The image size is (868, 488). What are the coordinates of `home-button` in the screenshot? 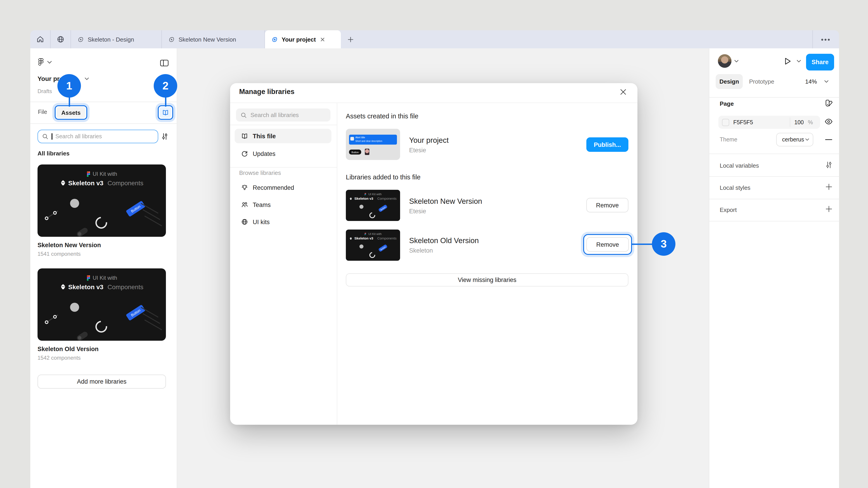 It's located at (40, 39).